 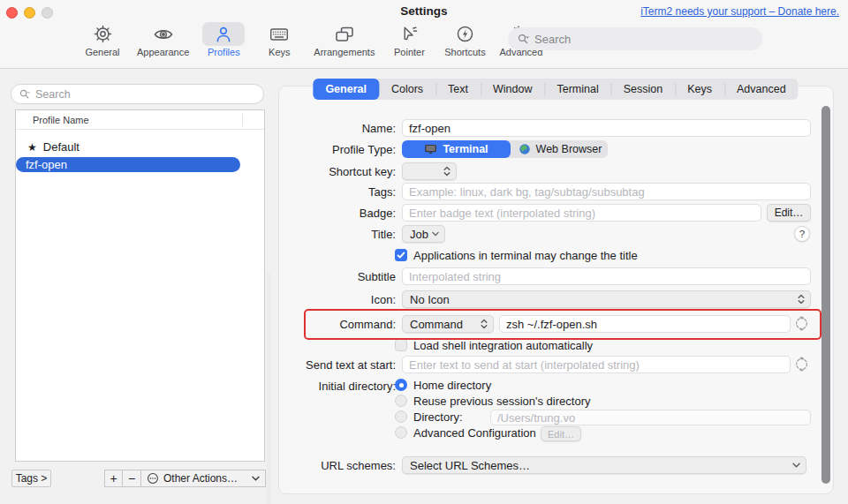 I want to click on name-input, so click(x=606, y=128).